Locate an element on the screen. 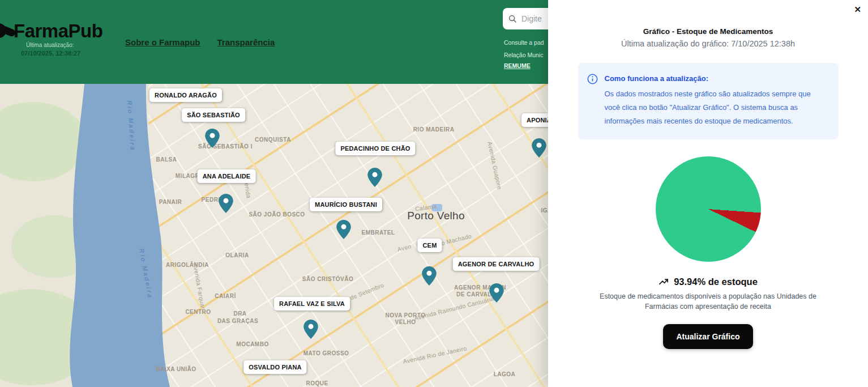  map-label-city: Porto Velho is located at coordinates (436, 216).